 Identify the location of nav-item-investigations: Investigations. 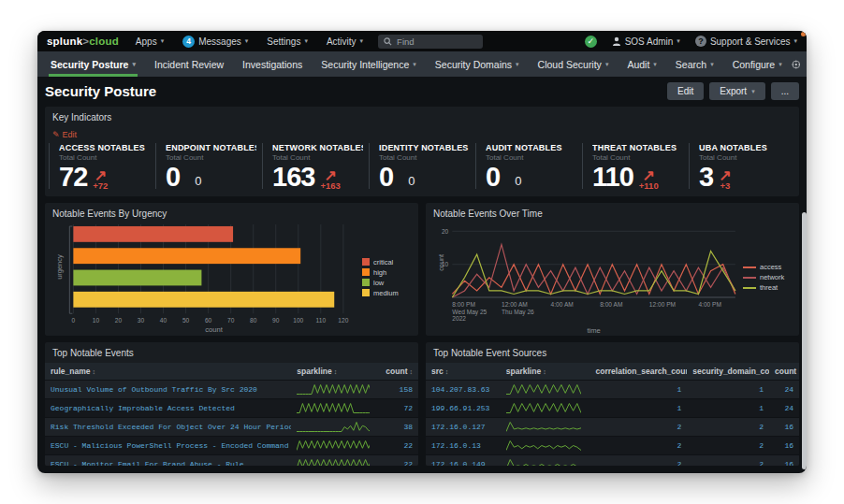
(272, 64).